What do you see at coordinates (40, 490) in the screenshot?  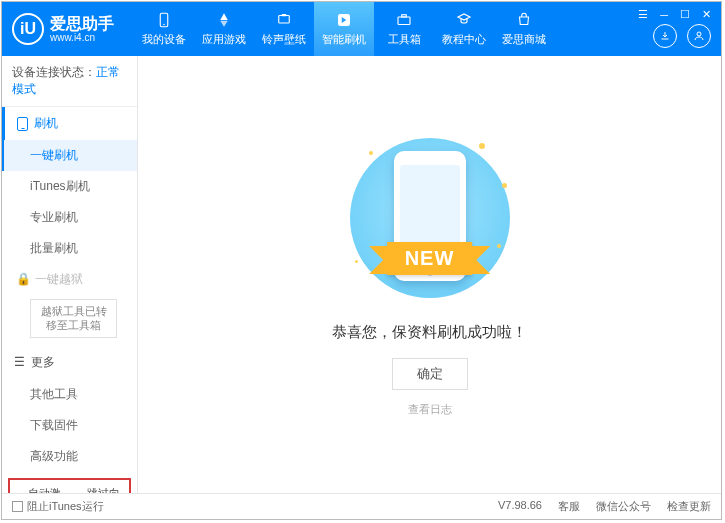 I see `checkbox-auto-activate: ✓自动激活` at bounding box center [40, 490].